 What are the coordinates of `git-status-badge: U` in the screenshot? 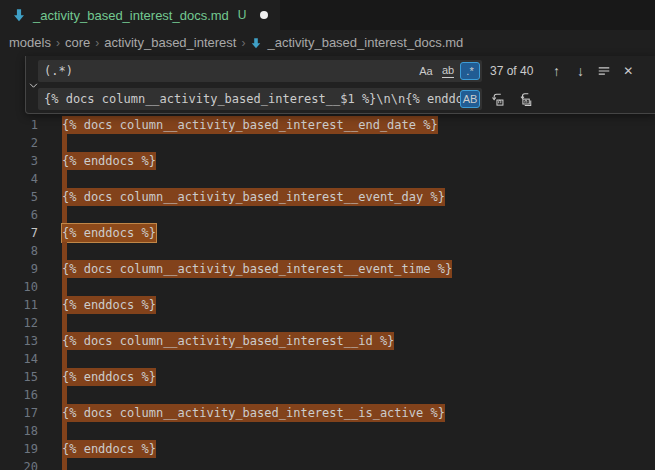 It's located at (242, 15).